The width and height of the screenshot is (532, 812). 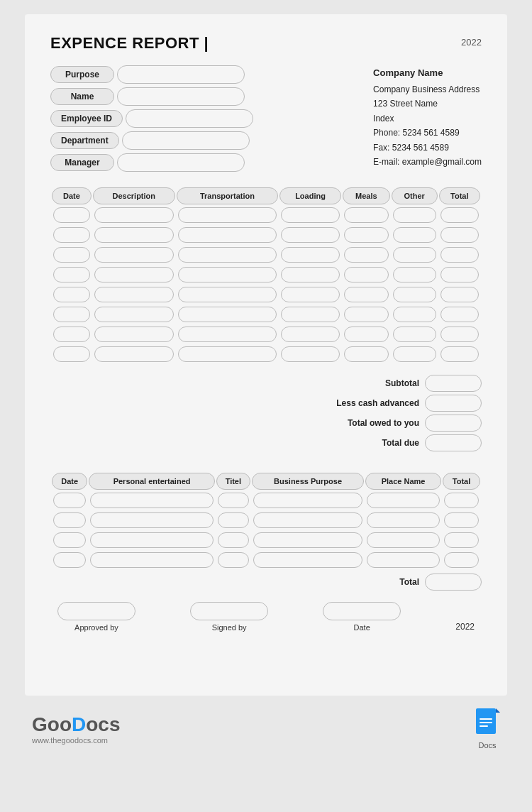 I want to click on subtotal-box, so click(x=453, y=383).